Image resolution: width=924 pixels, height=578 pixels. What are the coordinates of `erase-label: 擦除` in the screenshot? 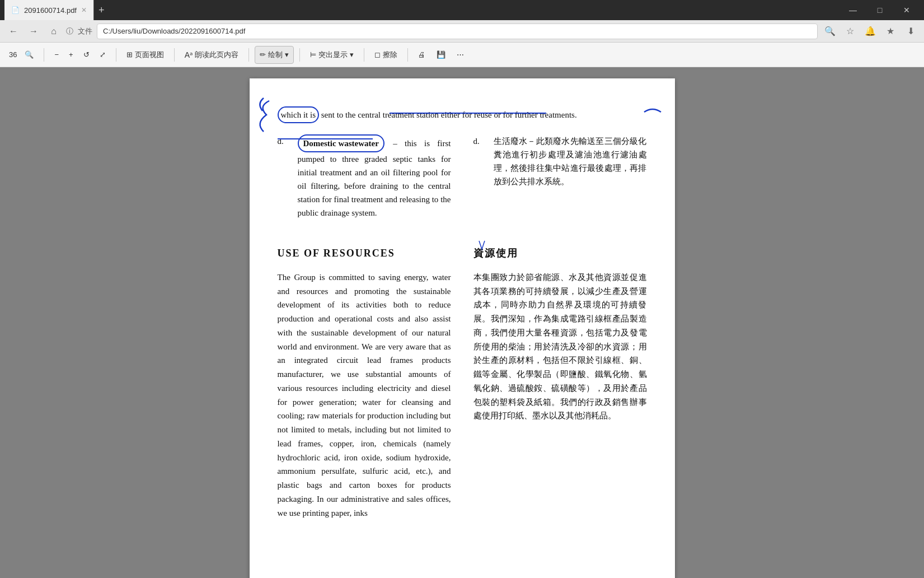 It's located at (390, 55).